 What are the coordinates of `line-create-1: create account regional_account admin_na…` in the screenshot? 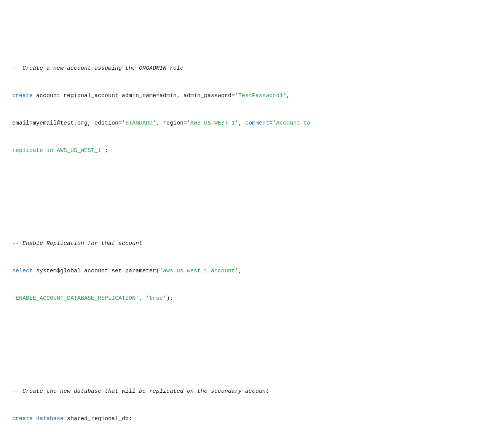 It's located at (252, 96).